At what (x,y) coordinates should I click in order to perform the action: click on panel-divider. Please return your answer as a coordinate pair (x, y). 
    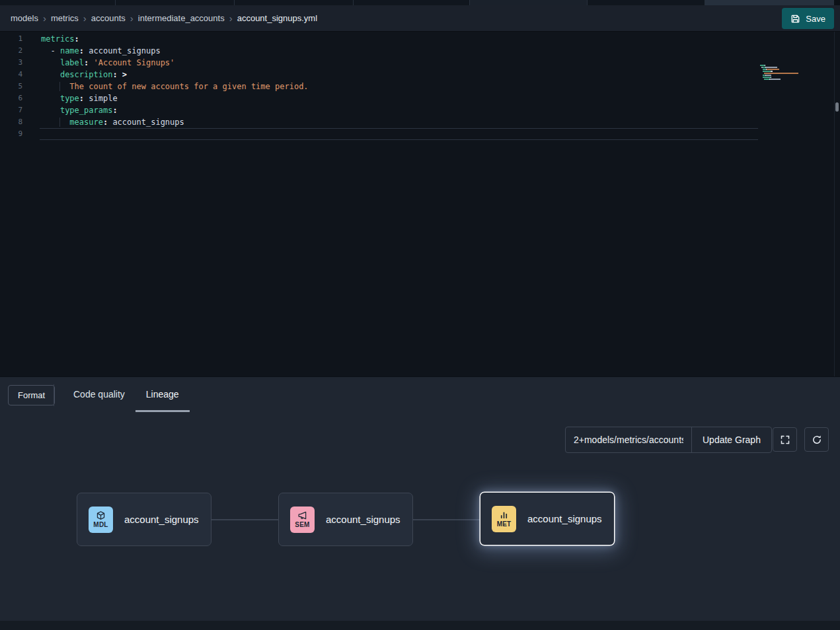
    Looking at the image, I should click on (54, 395).